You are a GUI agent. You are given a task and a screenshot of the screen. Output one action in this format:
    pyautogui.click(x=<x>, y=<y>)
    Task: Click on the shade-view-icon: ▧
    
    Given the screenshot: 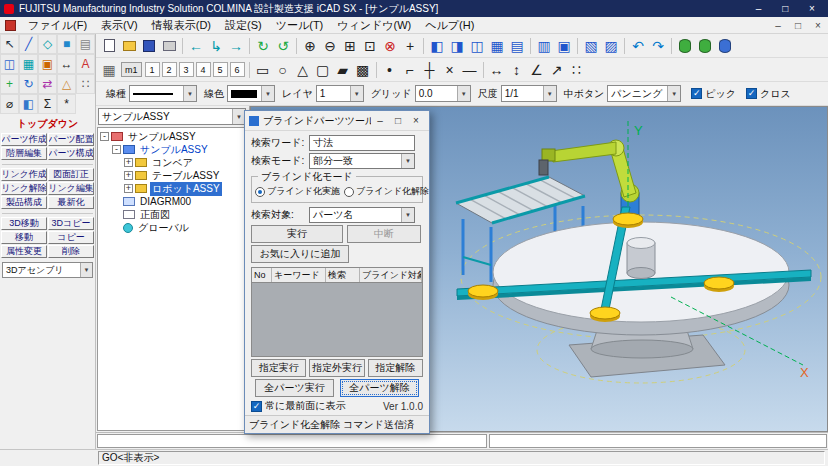 What is the action you would take?
    pyautogui.click(x=591, y=46)
    